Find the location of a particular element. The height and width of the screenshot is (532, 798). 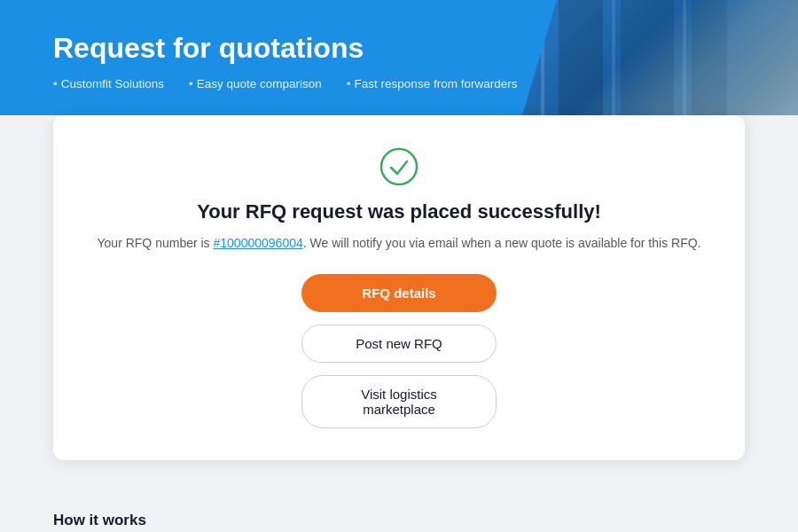

success-description: Your RFQ number is #100000096004. We wil… is located at coordinates (399, 243).